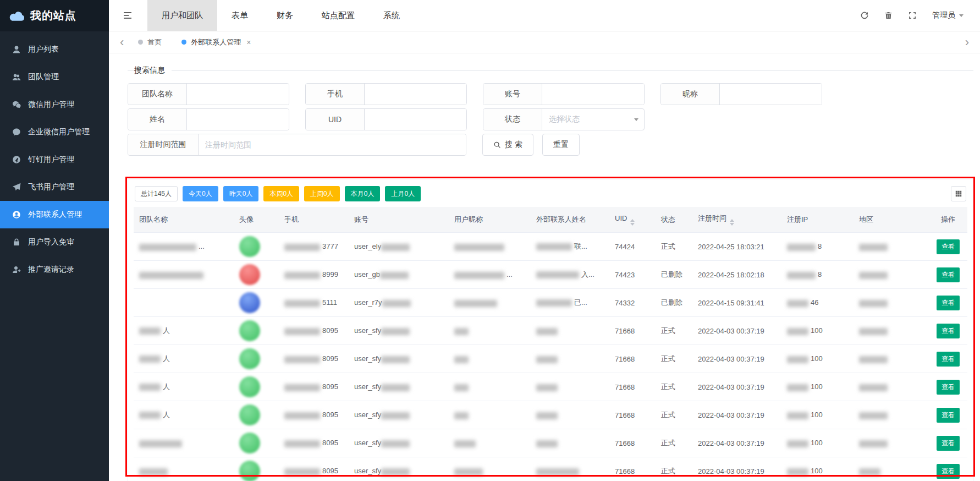 The image size is (980, 481). Describe the element at coordinates (157, 94) in the screenshot. I see `team-name-label: 团队名称` at that location.